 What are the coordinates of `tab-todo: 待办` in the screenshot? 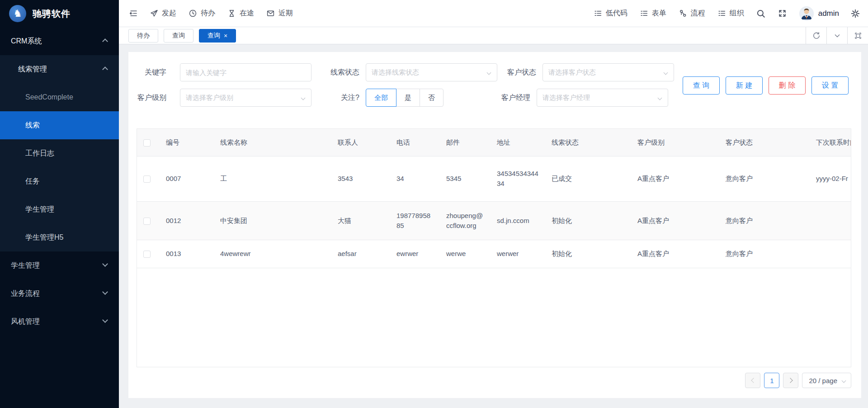 It's located at (143, 36).